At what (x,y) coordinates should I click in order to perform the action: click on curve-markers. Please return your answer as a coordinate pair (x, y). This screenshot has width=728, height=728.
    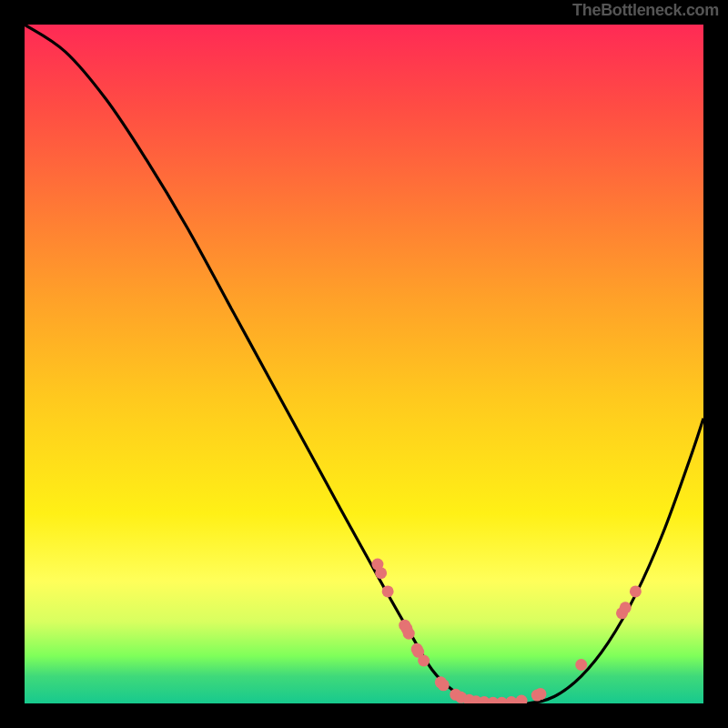
    Looking at the image, I should click on (506, 632).